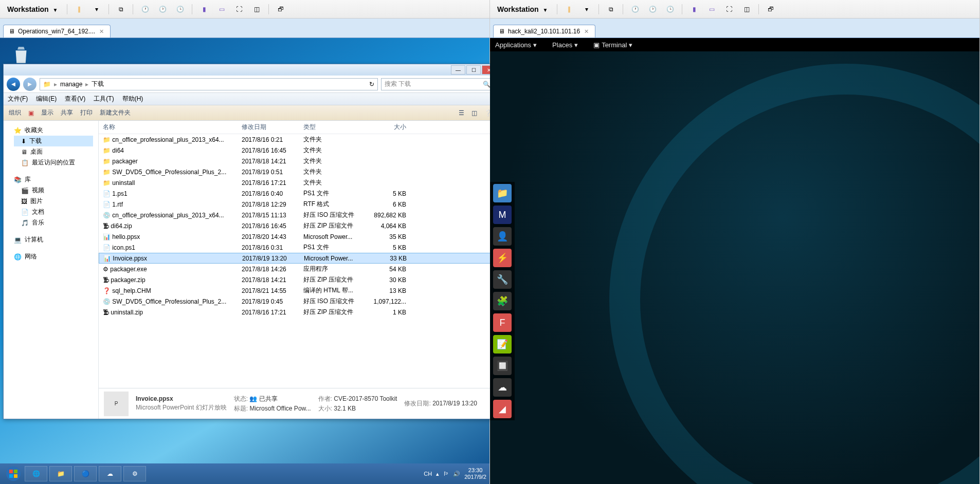 This screenshot has width=980, height=484. Describe the element at coordinates (53, 141) in the screenshot. I see `sidebar-item-downloads: ⬇下载` at that location.